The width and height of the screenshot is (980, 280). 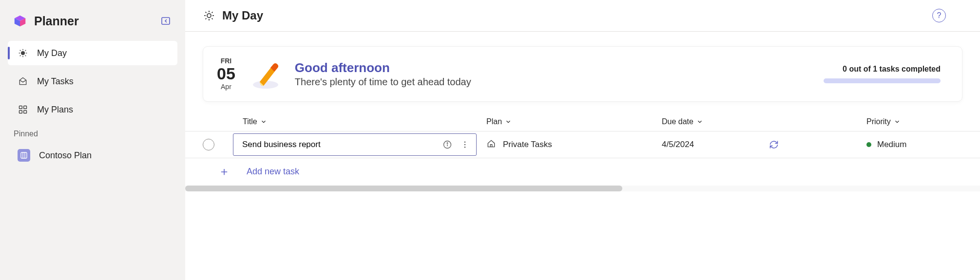 What do you see at coordinates (555, 82) in the screenshot?
I see `greeting-subtitle: There's plenty of time to get ahead toda…` at bounding box center [555, 82].